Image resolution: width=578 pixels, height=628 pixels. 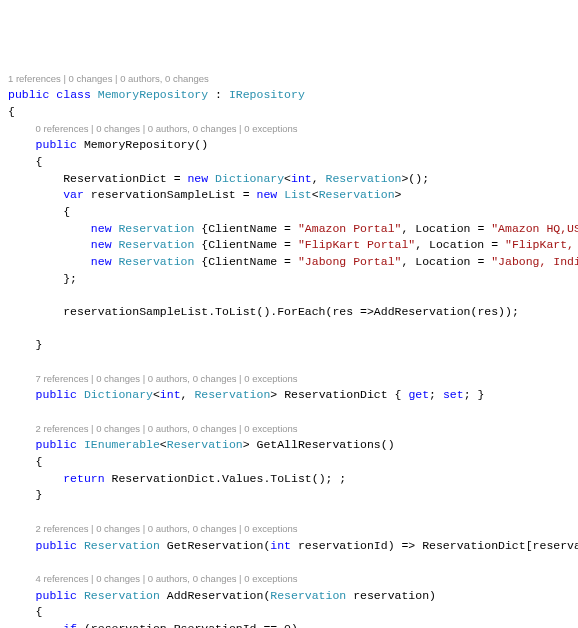 What do you see at coordinates (242, 478) in the screenshot?
I see `id-values: Values` at bounding box center [242, 478].